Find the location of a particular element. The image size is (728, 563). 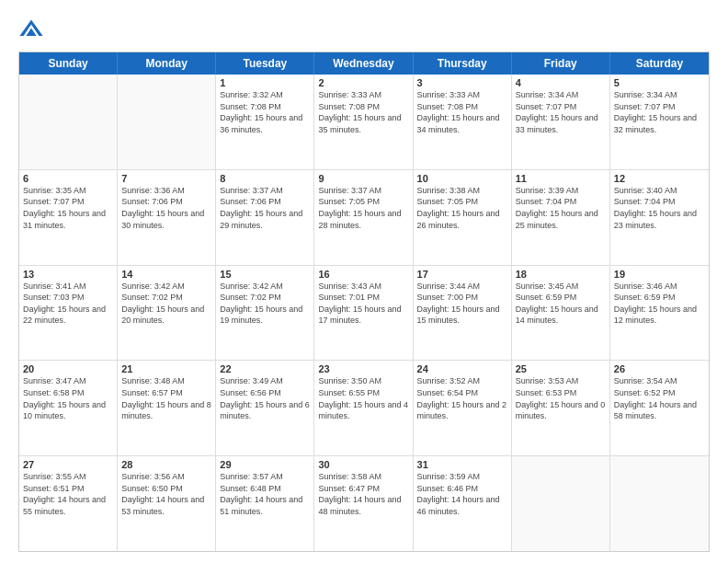

day-cell-20: 20Sunrise: 3:47 AMSunset: 6:58 PMDayligh… is located at coordinates (68, 408).